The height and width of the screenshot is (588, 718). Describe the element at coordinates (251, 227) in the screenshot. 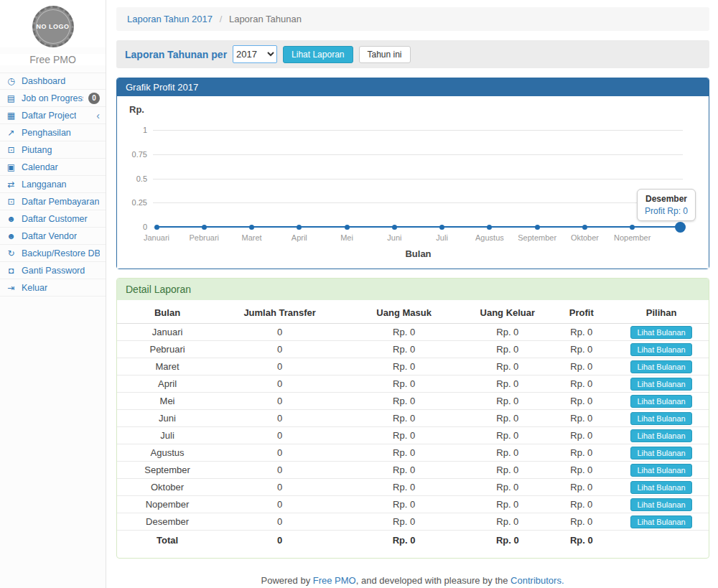

I see `data-point-maret` at that location.